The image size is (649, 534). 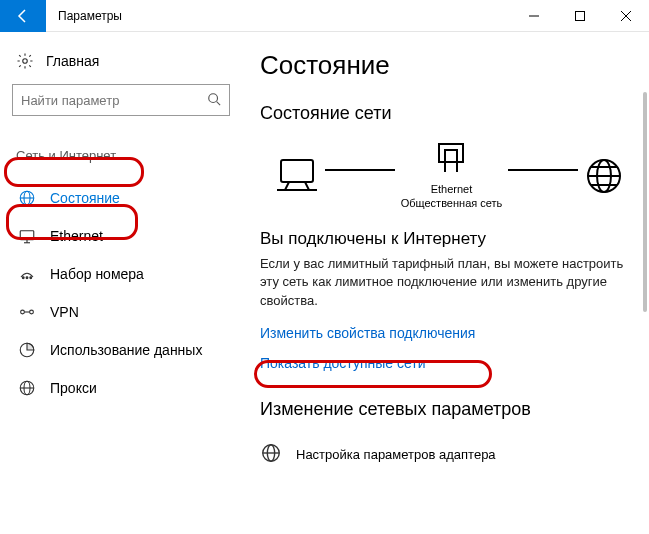 What do you see at coordinates (25, 61) in the screenshot?
I see `gear-icon` at bounding box center [25, 61].